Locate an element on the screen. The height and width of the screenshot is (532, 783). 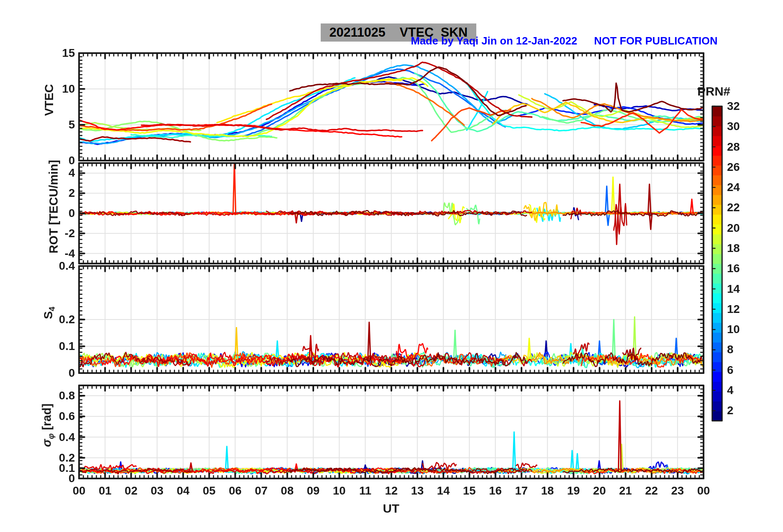
x-tick-label: 10 is located at coordinates (339, 491).